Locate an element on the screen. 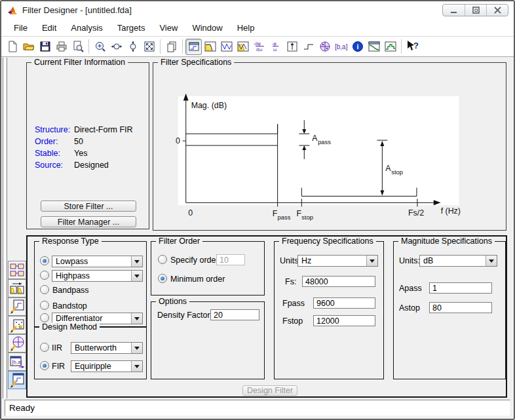  frequency-units-combo: Hz is located at coordinates (338, 261).